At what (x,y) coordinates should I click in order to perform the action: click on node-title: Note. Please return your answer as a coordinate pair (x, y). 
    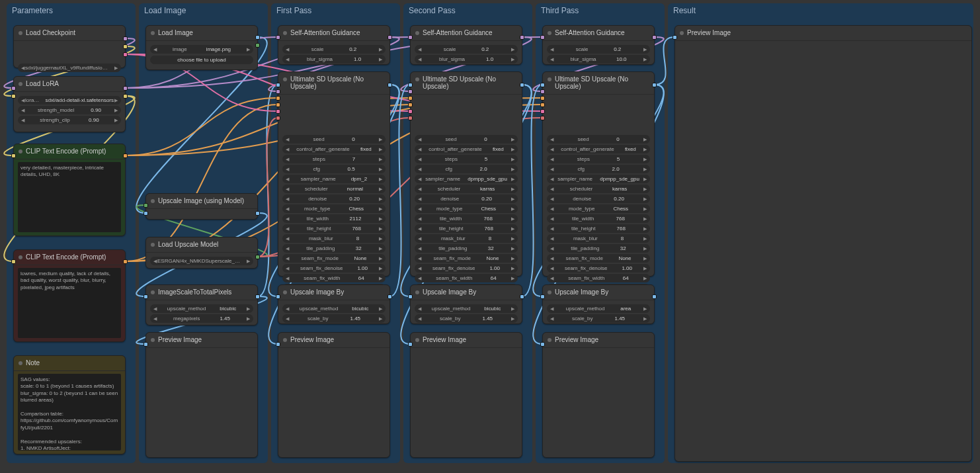
    Looking at the image, I should click on (69, 364).